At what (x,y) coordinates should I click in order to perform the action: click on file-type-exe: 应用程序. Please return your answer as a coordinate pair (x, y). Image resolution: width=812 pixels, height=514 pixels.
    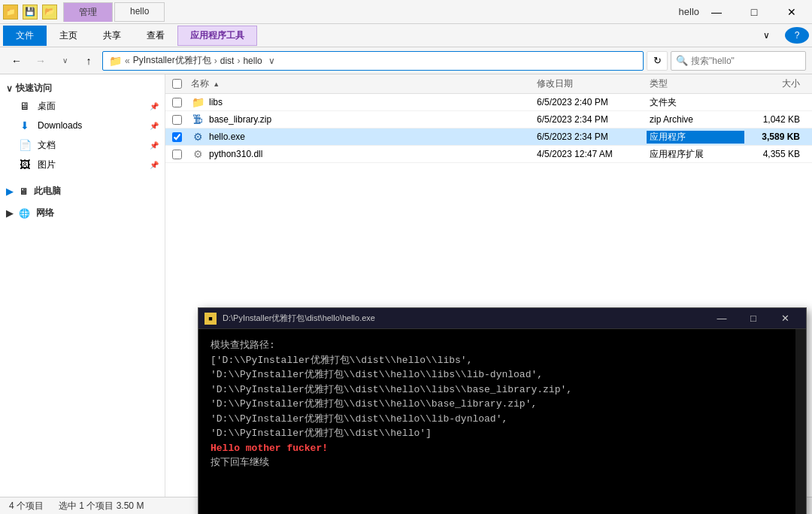
    Looking at the image, I should click on (695, 137).